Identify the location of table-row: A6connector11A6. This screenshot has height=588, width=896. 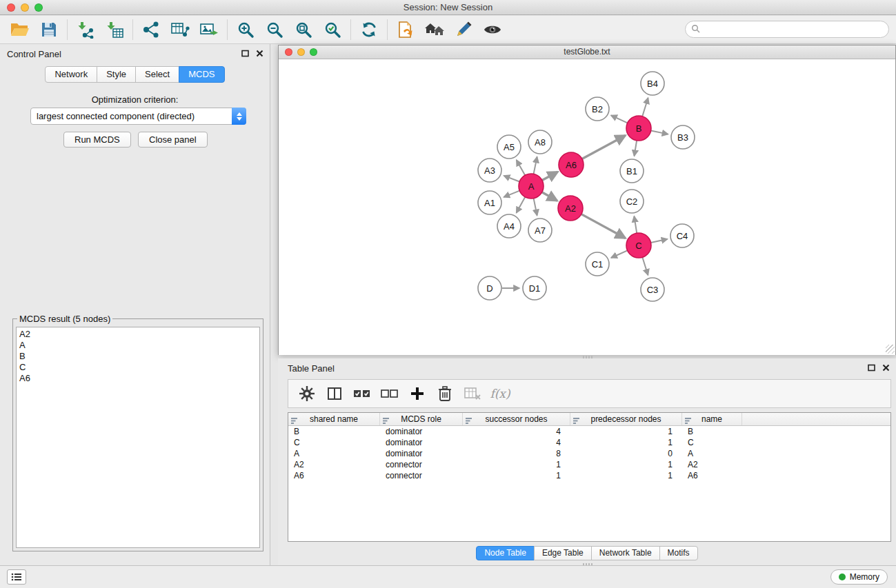
(589, 476).